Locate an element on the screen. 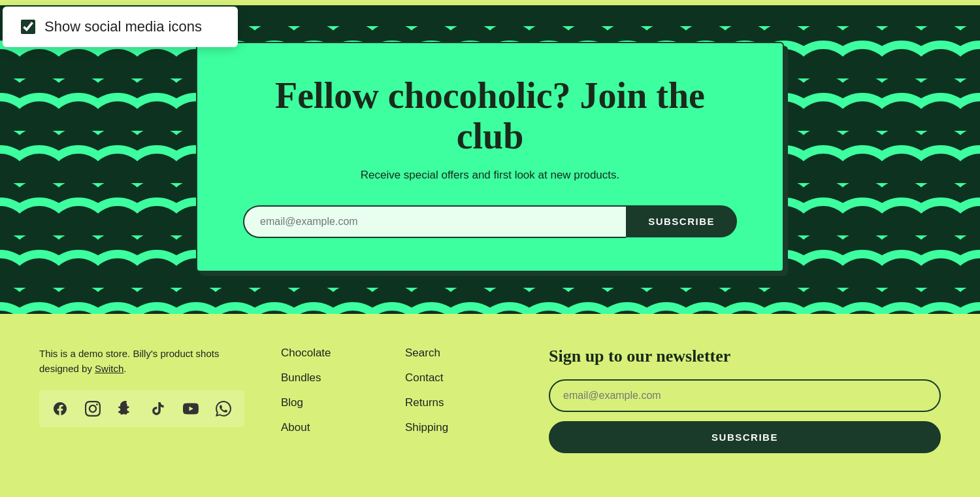 This screenshot has width=980, height=497. footer-brand-text: This is a demo store. Billy's product sh… is located at coordinates (150, 361).